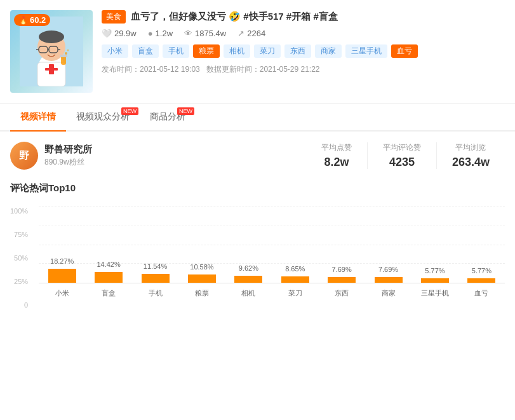  Describe the element at coordinates (304, 70) in the screenshot. I see `time-row: 发布时间：2021-05-12 19:03 数据更新时间：2021-05-29 …` at that location.